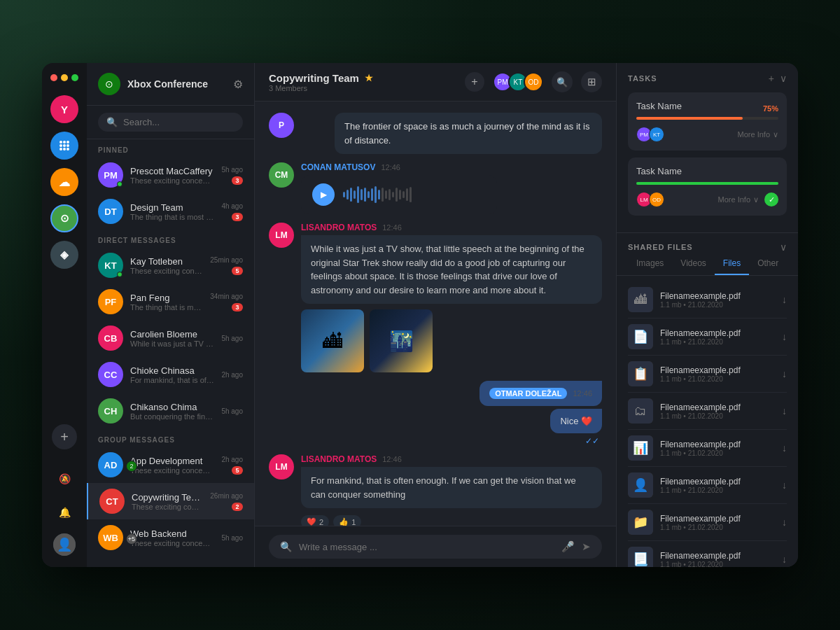 The width and height of the screenshot is (840, 630). I want to click on files-list: 🏙 Filenameexample.pdf 1.1 mb • 21.02.202…, so click(707, 421).